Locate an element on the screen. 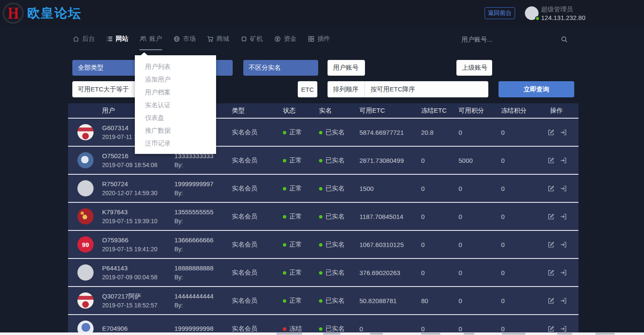 Image resolution: width=644 pixels, height=335 pixels. available-etc: 376.69020263 is located at coordinates (390, 273).